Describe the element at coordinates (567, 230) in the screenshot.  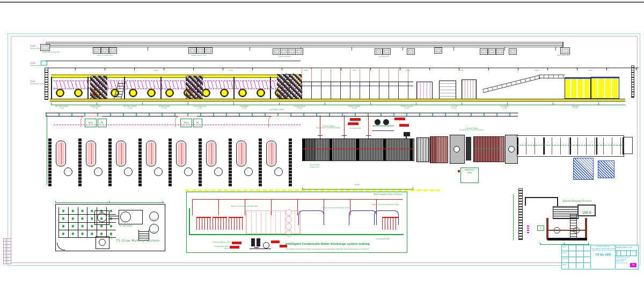
I see `frame-beam` at that location.